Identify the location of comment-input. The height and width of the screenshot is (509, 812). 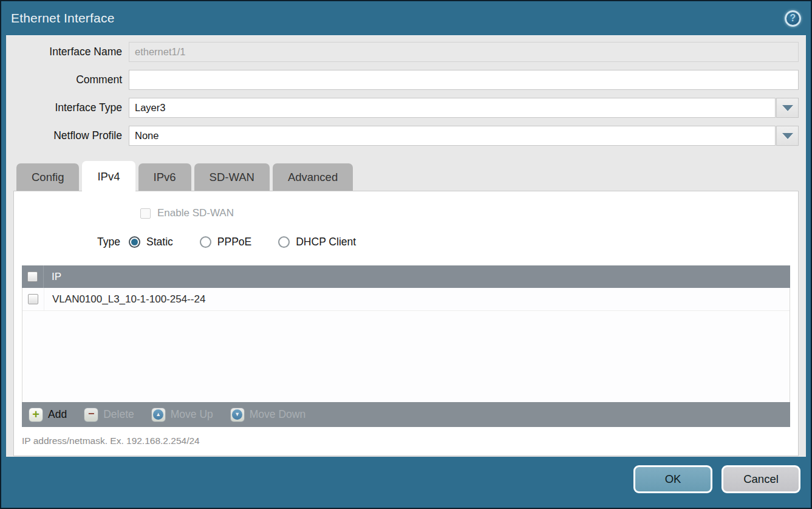
(464, 80).